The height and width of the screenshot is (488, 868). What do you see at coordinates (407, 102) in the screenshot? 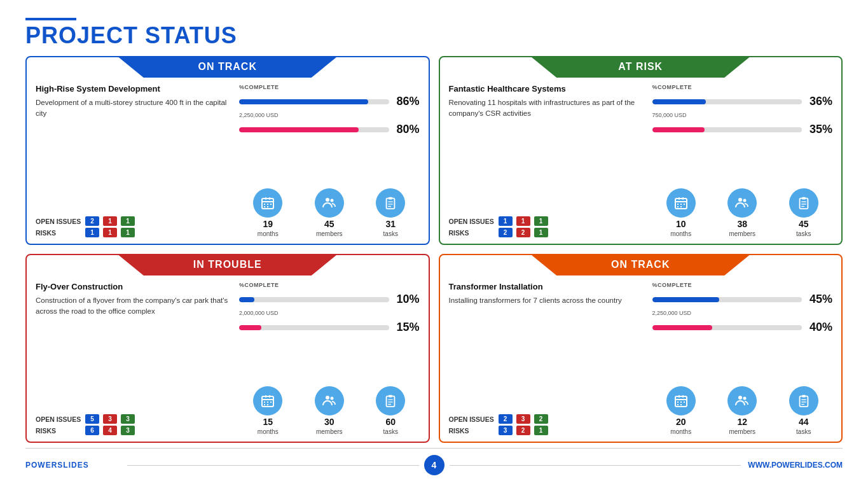
I see `pct-value-0: 86%` at bounding box center [407, 102].